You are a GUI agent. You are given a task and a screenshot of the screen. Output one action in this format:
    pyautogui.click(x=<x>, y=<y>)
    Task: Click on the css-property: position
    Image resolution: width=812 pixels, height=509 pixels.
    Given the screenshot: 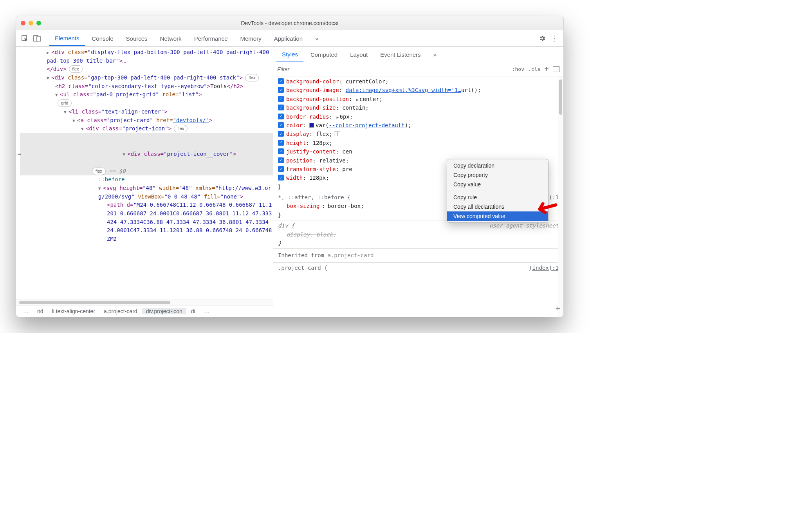 What is the action you would take?
    pyautogui.click(x=299, y=161)
    